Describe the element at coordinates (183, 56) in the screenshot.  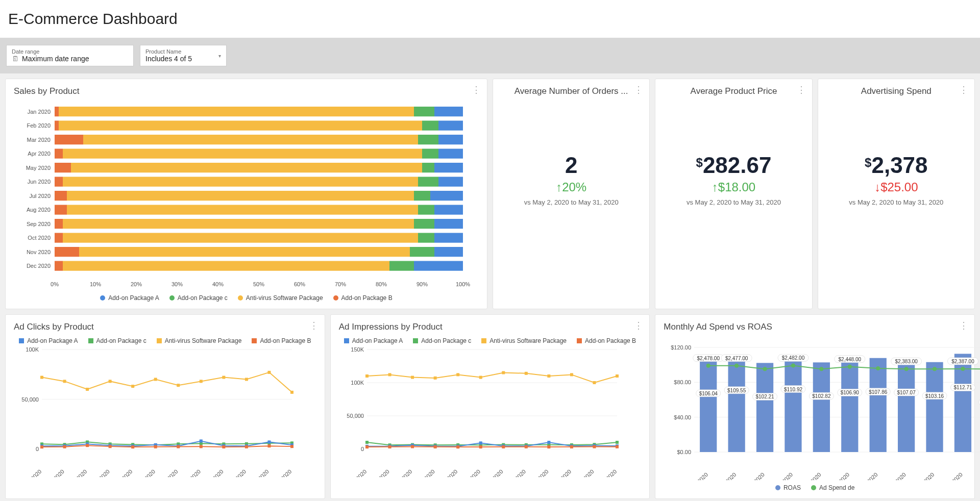
I see `product-name-filter: Product Name Includes 4 of 5 ▾` at that location.